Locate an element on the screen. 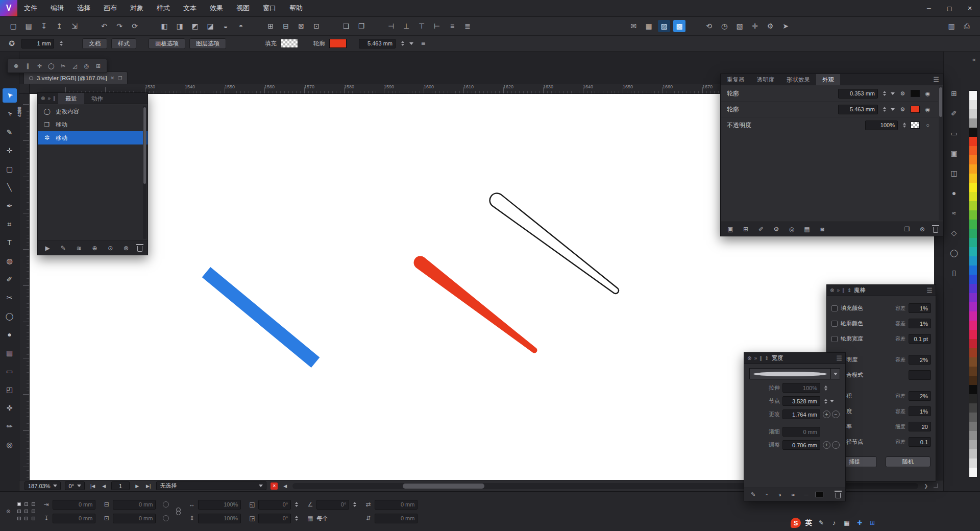  skew-input: 0° is located at coordinates (333, 504).